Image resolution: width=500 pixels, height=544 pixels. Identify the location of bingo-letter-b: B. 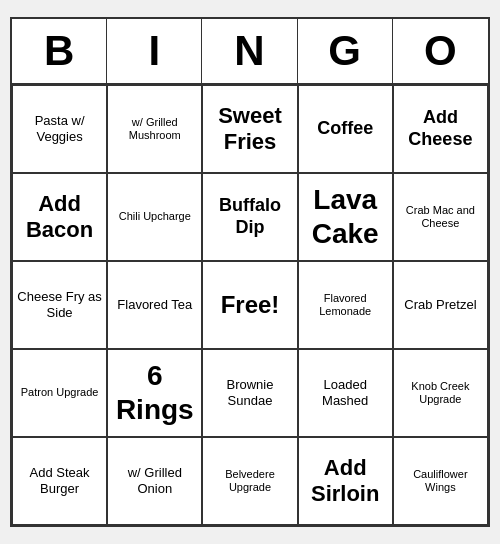
(60, 51).